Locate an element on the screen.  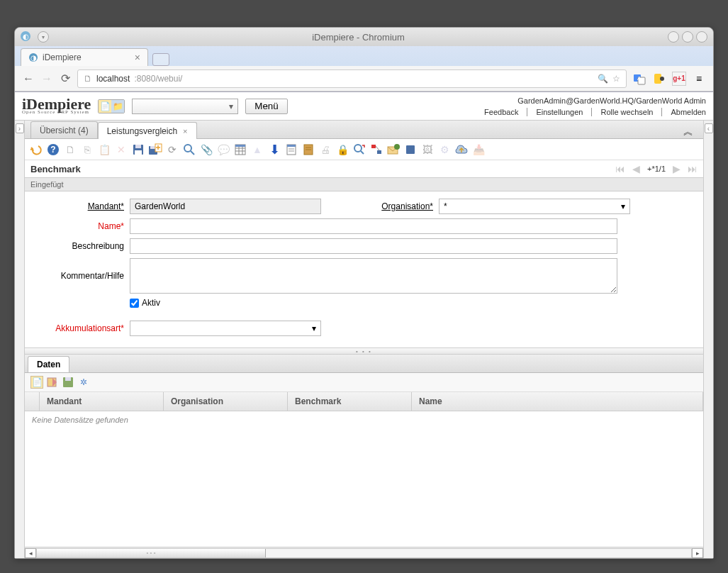
browser-tab-title: iDempiere is located at coordinates (62, 57).